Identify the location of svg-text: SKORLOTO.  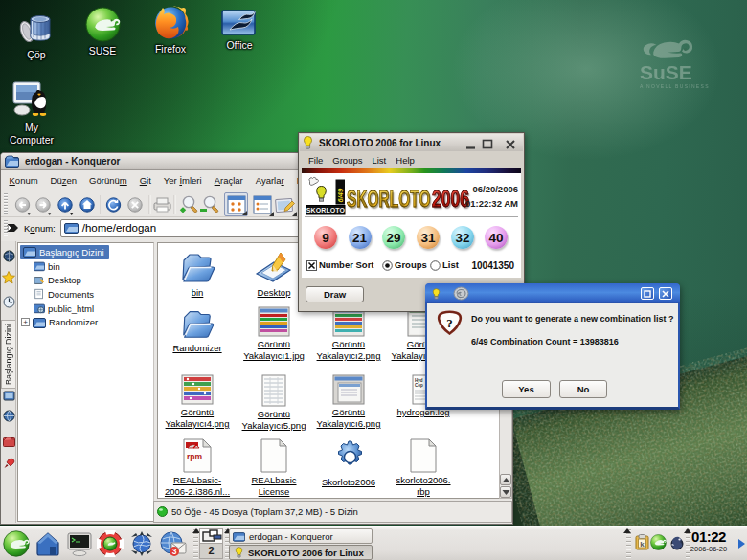
(326, 211).